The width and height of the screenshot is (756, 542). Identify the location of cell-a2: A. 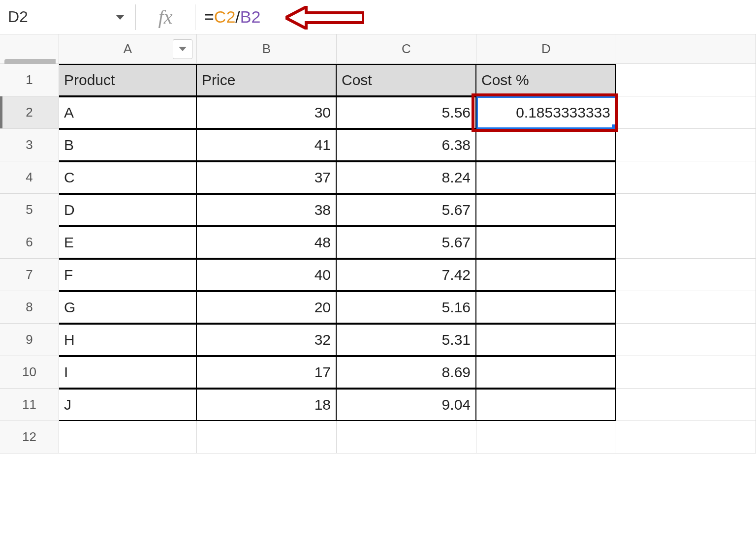
(128, 113).